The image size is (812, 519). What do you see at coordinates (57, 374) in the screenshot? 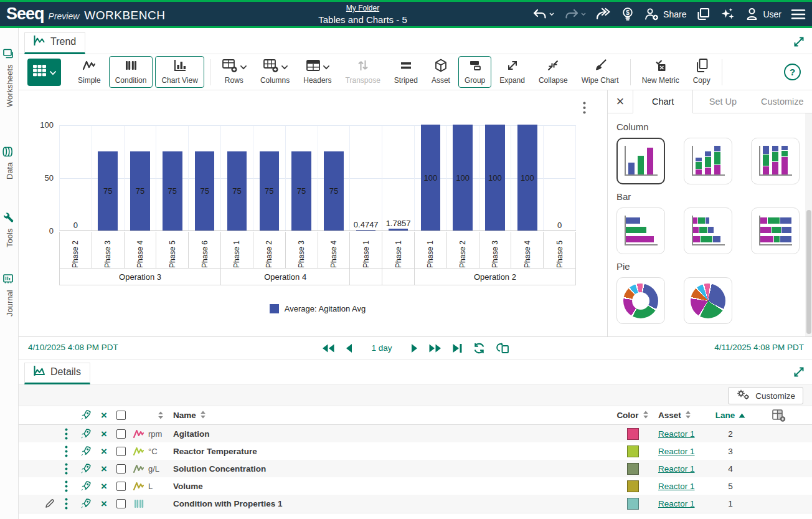
I see `tab-details: Details` at bounding box center [57, 374].